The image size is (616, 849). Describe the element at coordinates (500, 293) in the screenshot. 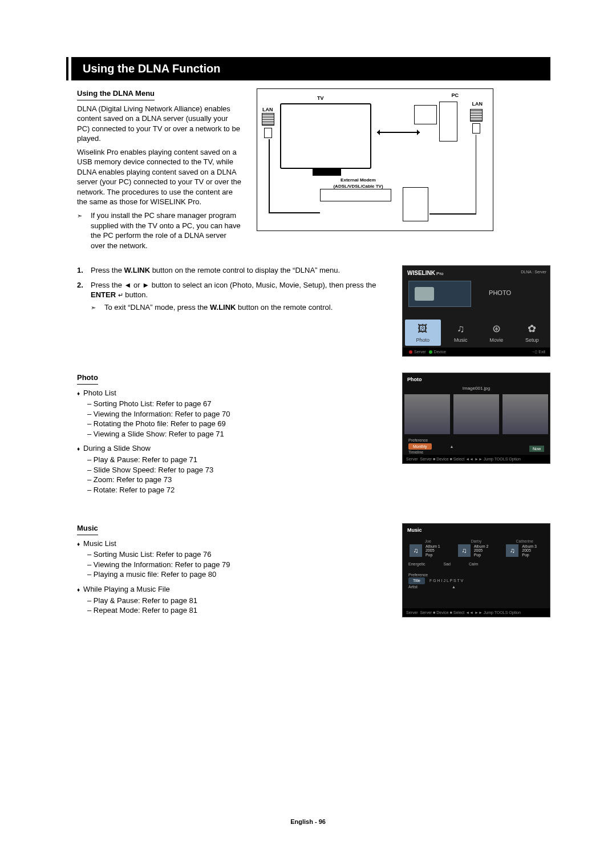

I see `wiselink-selected-label: PHOTO` at that location.